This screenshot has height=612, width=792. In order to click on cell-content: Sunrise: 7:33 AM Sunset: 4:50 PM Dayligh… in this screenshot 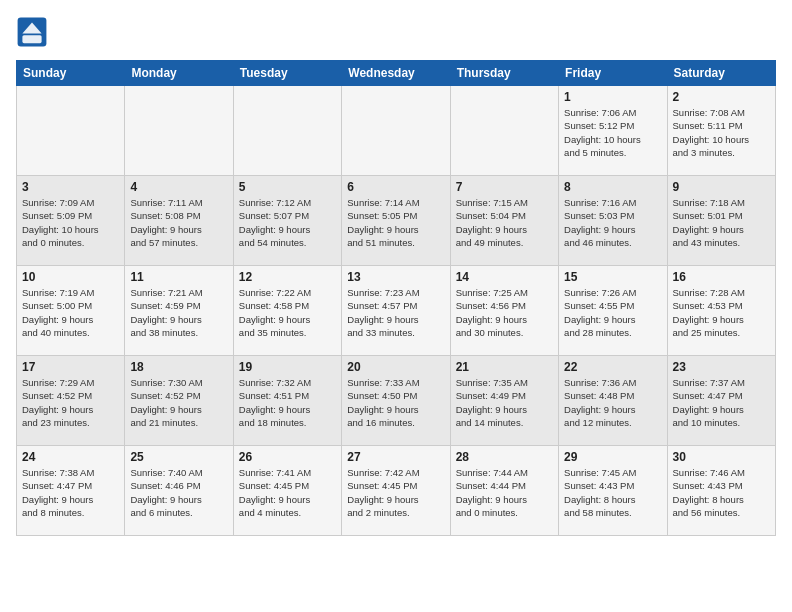, I will do `click(396, 402)`.